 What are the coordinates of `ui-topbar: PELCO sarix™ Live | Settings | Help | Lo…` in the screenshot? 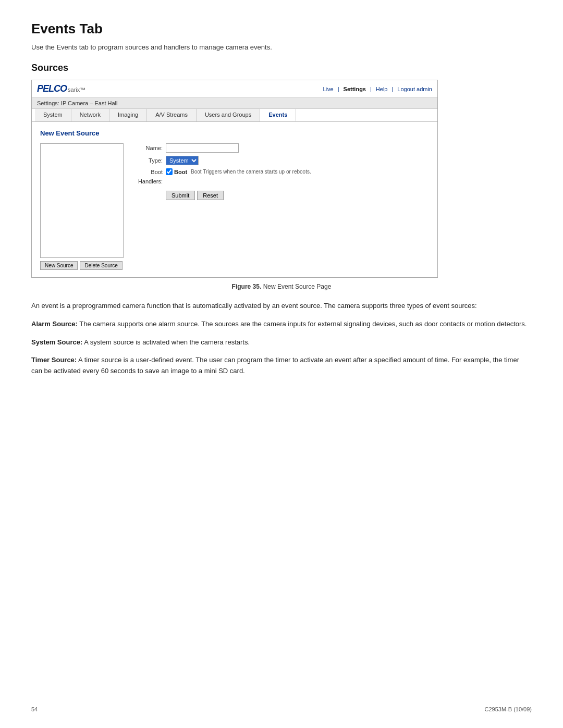 It's located at (235, 89).